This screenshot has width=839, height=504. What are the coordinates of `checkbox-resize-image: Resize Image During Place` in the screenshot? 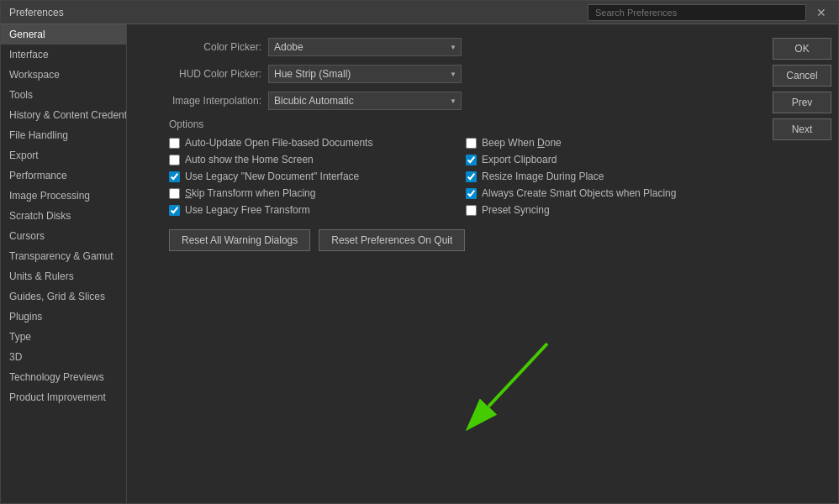 It's located at (605, 176).